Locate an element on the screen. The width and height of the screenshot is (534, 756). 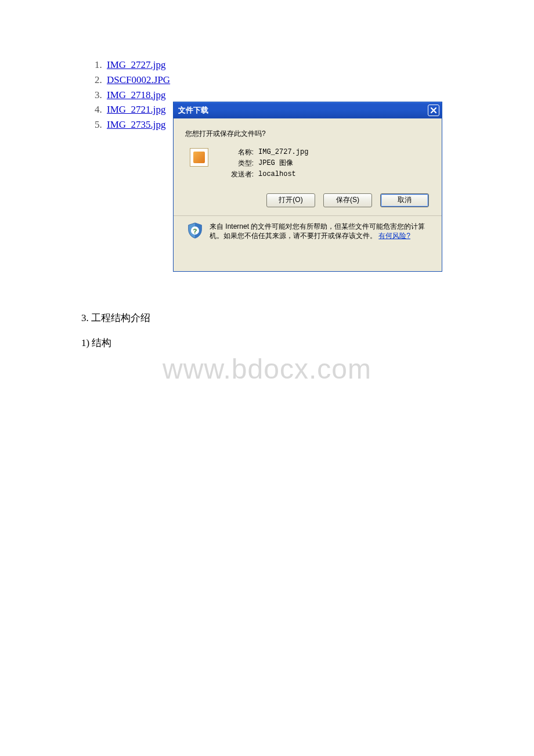
label-sender: 发送者: is located at coordinates (237, 174).